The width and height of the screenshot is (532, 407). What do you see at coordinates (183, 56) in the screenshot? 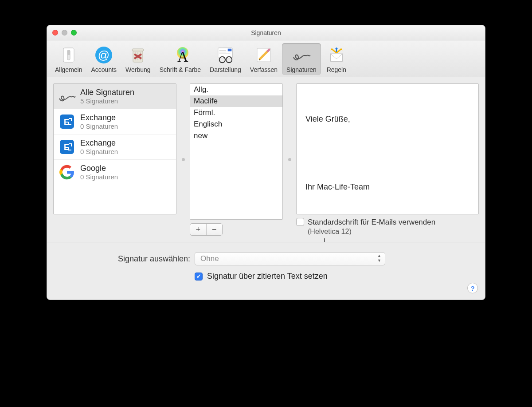
I see `svg-text: A` at bounding box center [183, 56].